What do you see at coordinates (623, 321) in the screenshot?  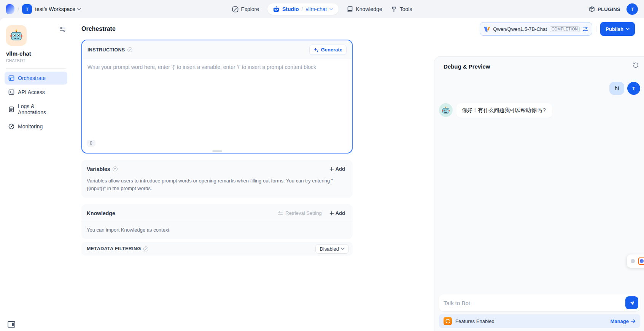 I see `manage-features-link: Manage` at bounding box center [623, 321].